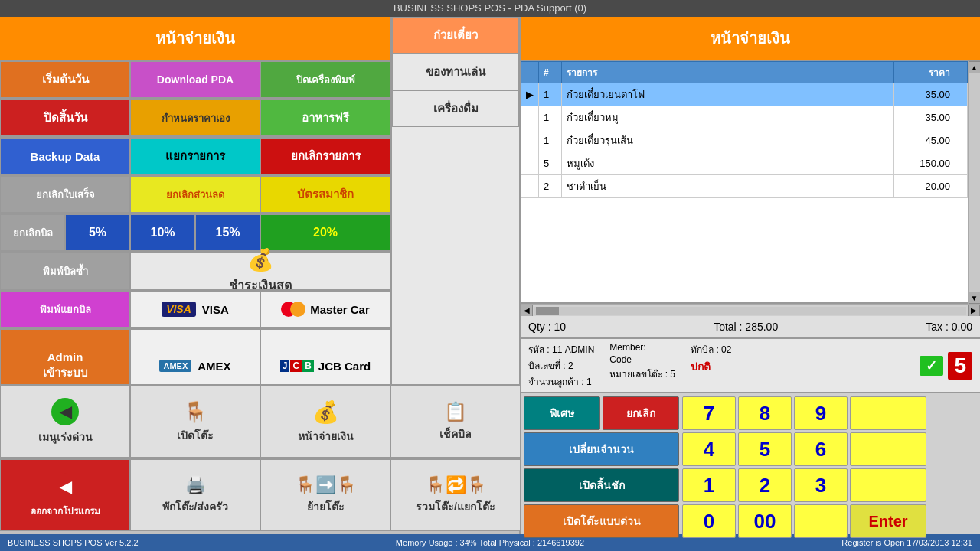 This screenshot has height=551, width=980. I want to click on table-row: 1 ก๋วยเตี๋ยวรุ่นเส้น 45.00, so click(744, 141).